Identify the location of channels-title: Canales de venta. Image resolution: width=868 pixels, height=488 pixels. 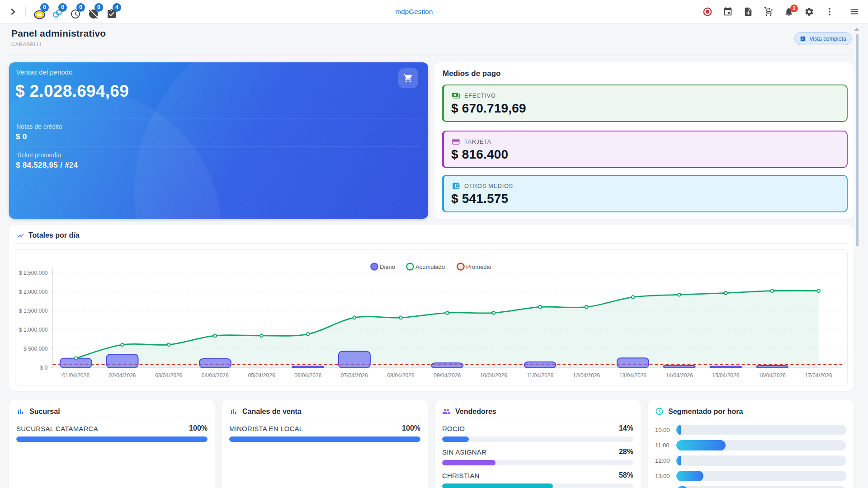
(272, 412).